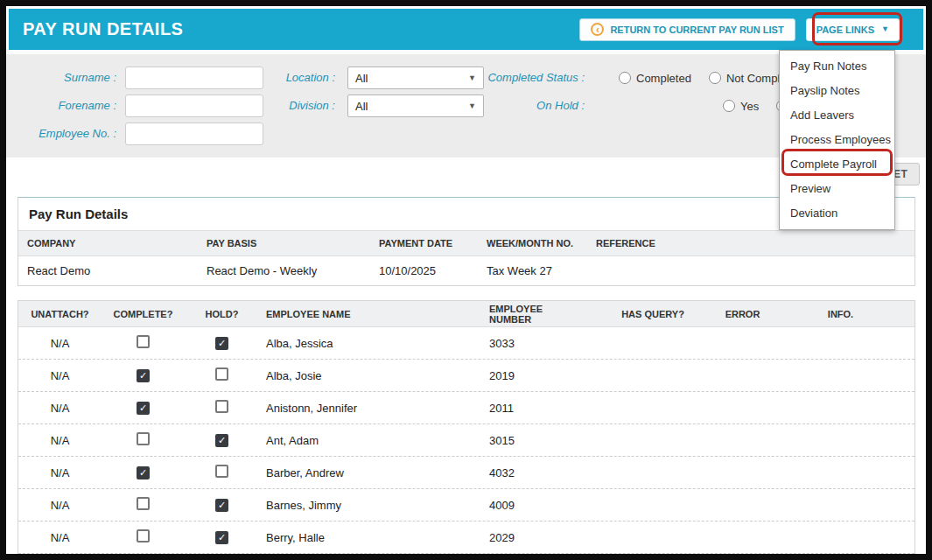  Describe the element at coordinates (466, 343) in the screenshot. I see `table-row: N/A✓Alba, Jessica3033` at that location.